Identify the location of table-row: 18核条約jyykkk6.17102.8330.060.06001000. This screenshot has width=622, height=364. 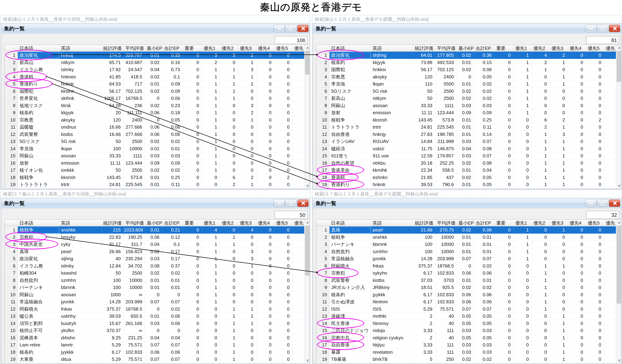
(155, 352).